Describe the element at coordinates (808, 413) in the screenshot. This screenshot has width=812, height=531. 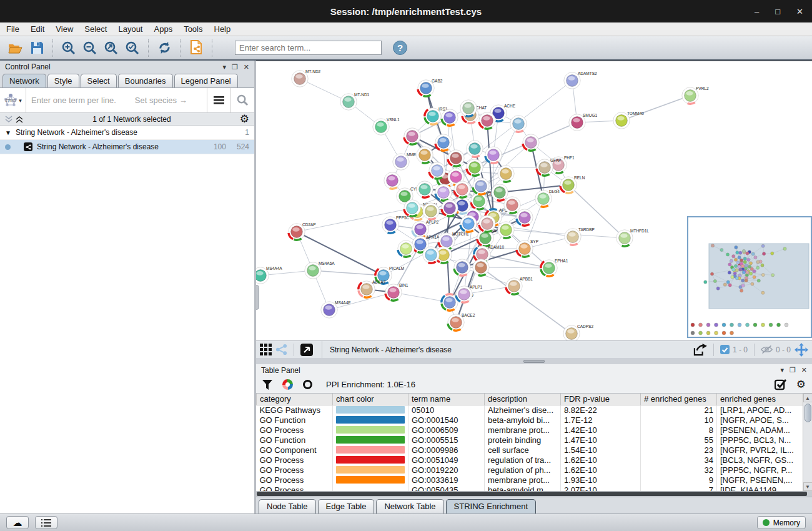
I see `scrollbar-thumb` at that location.